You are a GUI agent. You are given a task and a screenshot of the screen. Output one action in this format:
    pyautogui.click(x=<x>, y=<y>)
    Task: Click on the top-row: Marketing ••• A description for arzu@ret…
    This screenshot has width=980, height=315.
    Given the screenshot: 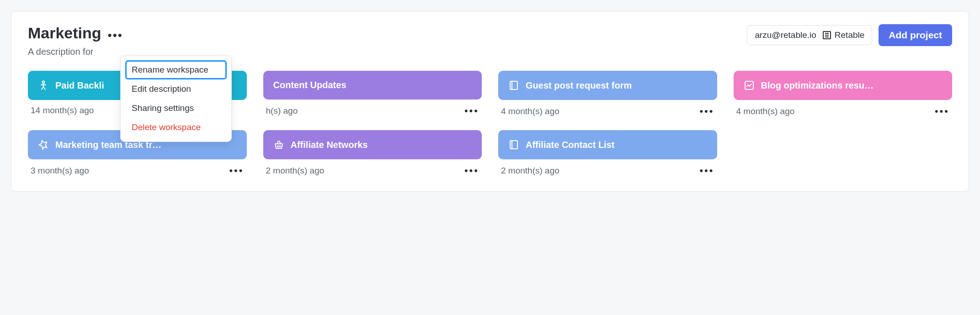 What is the action you would take?
    pyautogui.click(x=490, y=41)
    